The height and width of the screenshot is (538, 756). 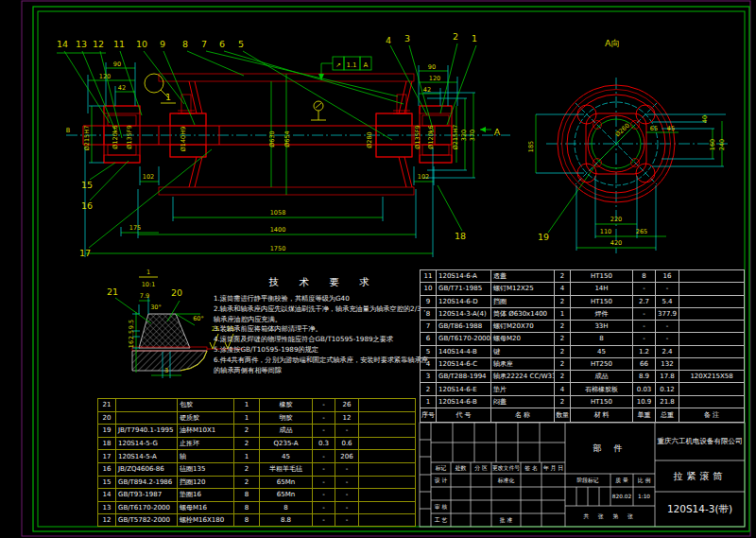 I want to click on dimension-label: B, so click(x=68, y=130).